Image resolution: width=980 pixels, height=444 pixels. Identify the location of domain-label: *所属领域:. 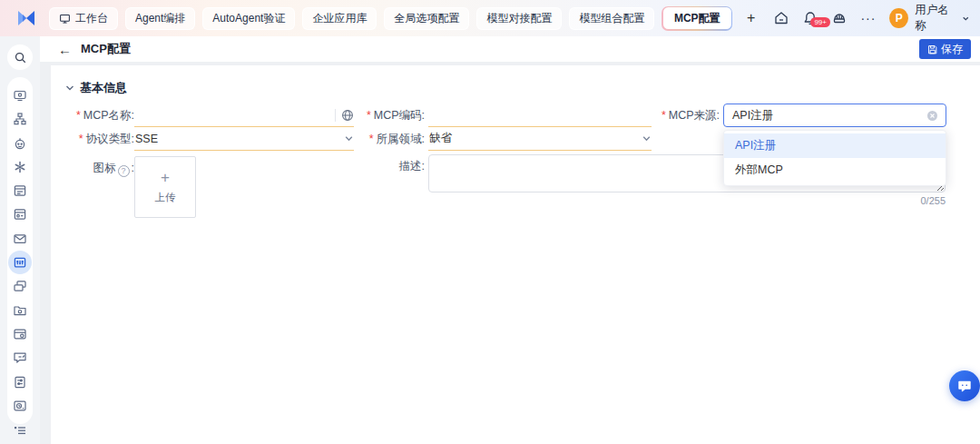
(387, 139).